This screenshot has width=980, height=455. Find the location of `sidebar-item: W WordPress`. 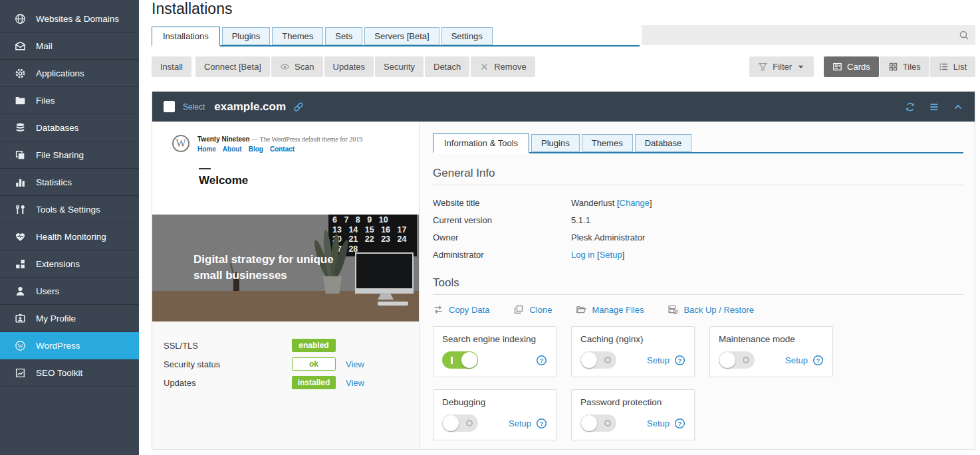

sidebar-item: W WordPress is located at coordinates (69, 345).